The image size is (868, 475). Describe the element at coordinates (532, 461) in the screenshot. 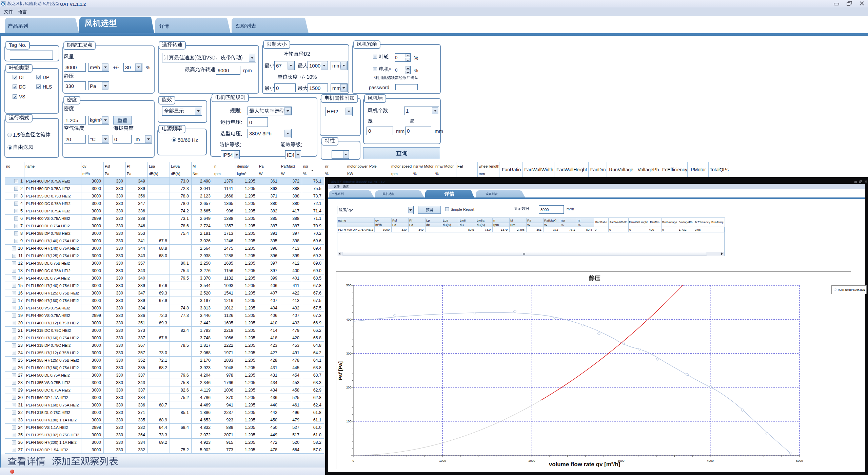

I see `svg-text: 2000` at that location.